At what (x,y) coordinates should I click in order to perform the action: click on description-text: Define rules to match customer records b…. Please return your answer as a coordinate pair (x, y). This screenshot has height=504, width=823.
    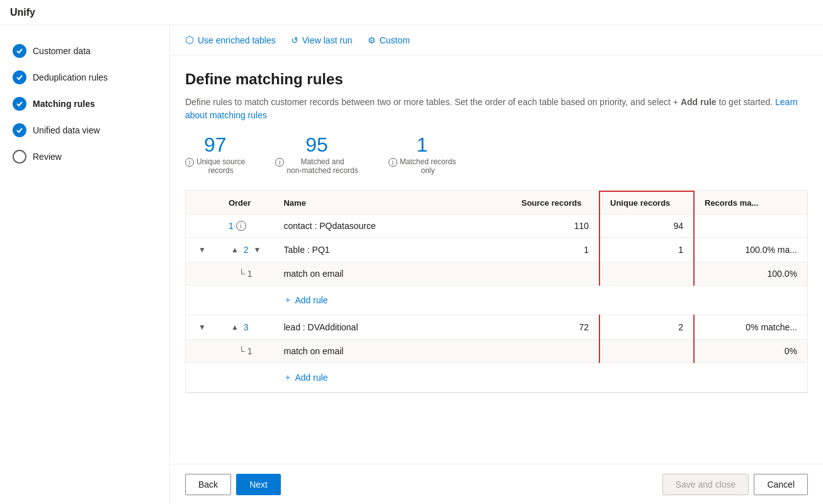
    Looking at the image, I should click on (480, 102).